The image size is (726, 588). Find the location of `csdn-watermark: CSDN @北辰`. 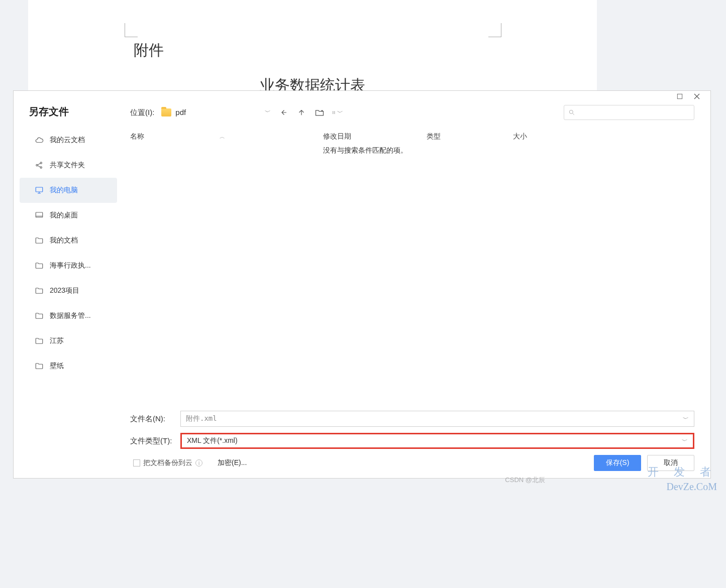

csdn-watermark: CSDN @北辰 is located at coordinates (525, 480).